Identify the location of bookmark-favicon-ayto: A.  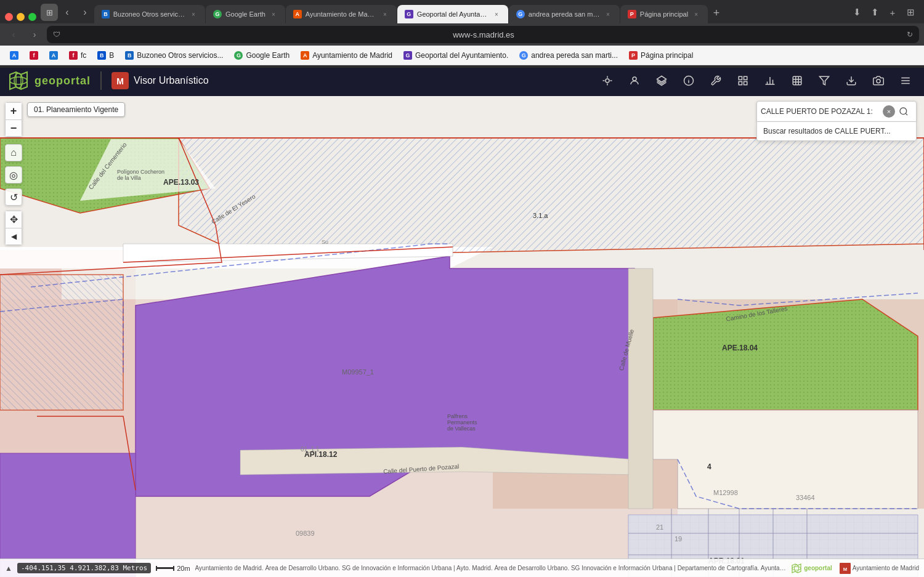
(305, 55).